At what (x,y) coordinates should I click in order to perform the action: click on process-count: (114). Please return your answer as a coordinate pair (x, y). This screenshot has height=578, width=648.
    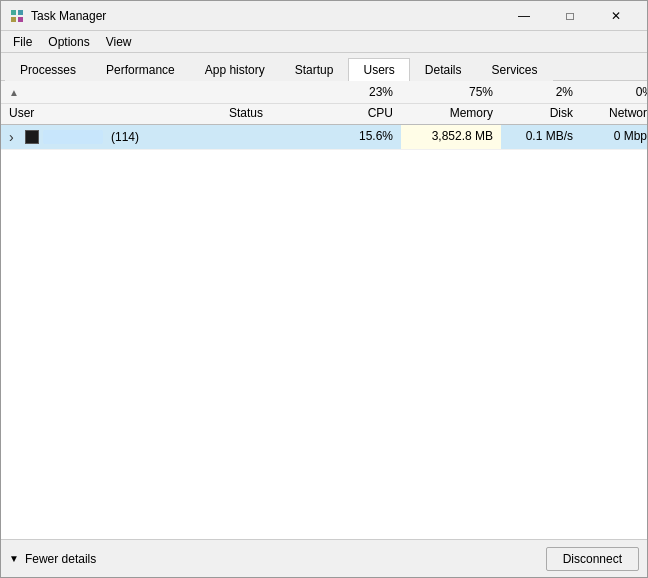
    Looking at the image, I should click on (125, 137).